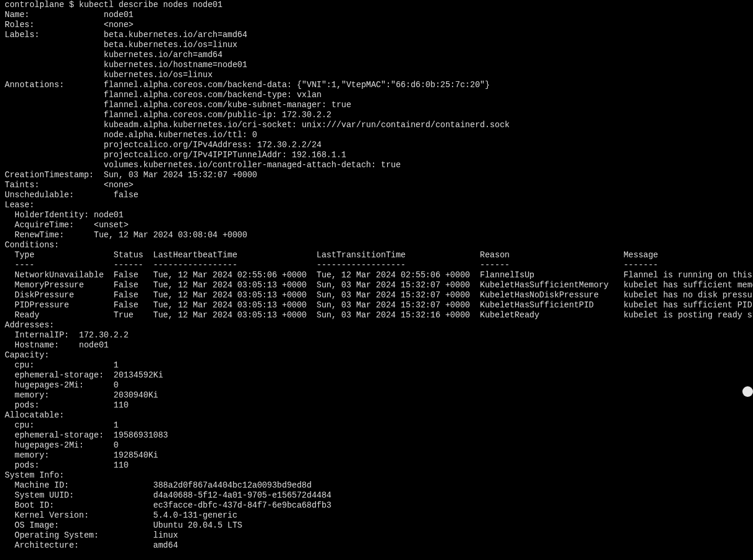 The image size is (753, 560). Describe the element at coordinates (748, 392) in the screenshot. I see `scroll-thumb` at that location.